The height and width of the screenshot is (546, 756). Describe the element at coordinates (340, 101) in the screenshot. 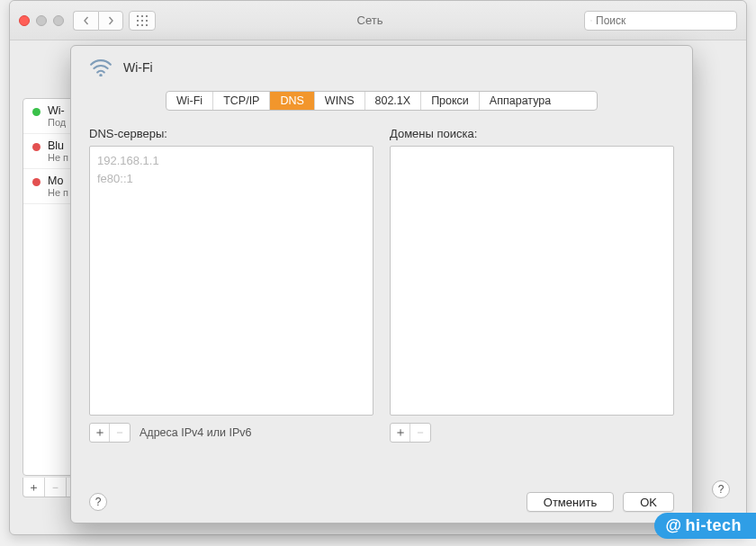

I see `tab-wins: WINS` at that location.